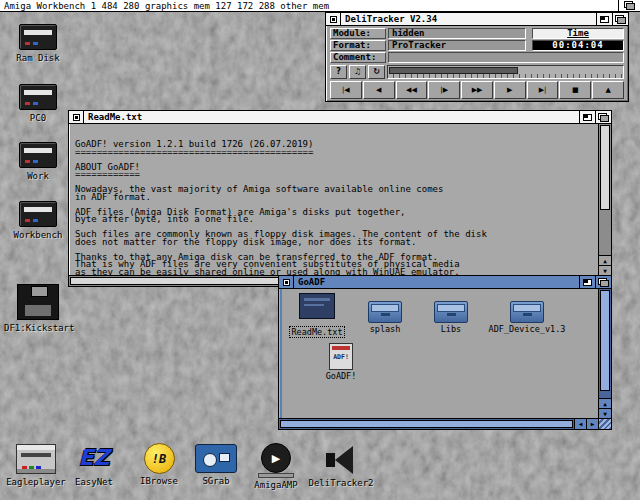 This screenshot has width=640, height=500. What do you see at coordinates (38, 44) in the screenshot?
I see `desktop-icon-ram-disk: Ram Disk` at bounding box center [38, 44].